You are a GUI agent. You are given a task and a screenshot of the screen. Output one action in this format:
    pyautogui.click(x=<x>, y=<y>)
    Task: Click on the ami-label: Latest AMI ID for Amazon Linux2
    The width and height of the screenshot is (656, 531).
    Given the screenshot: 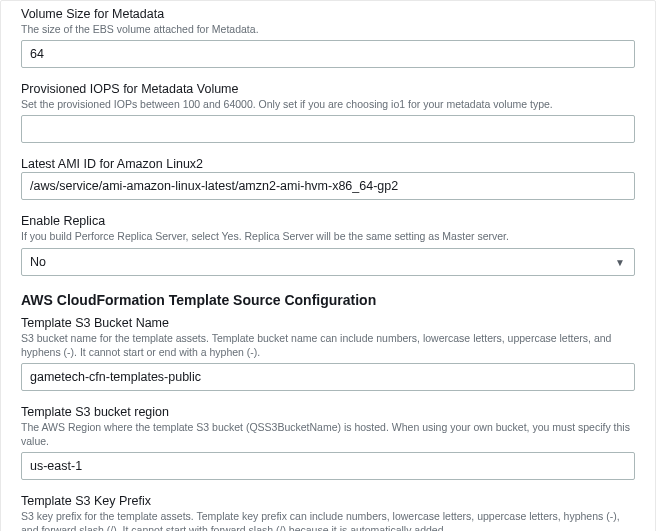 What is the action you would take?
    pyautogui.click(x=328, y=164)
    